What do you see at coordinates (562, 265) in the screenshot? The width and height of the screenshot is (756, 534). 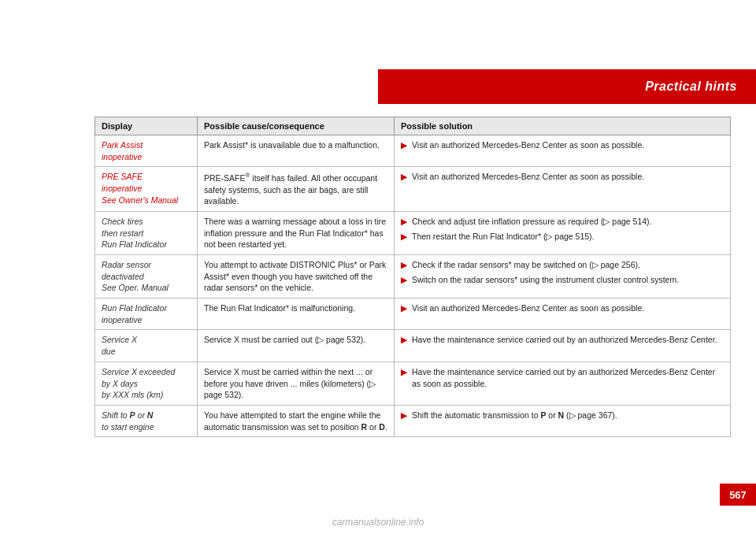 I see `solution-item: ▶Check if the radar sensors* may be swit…` at bounding box center [562, 265].